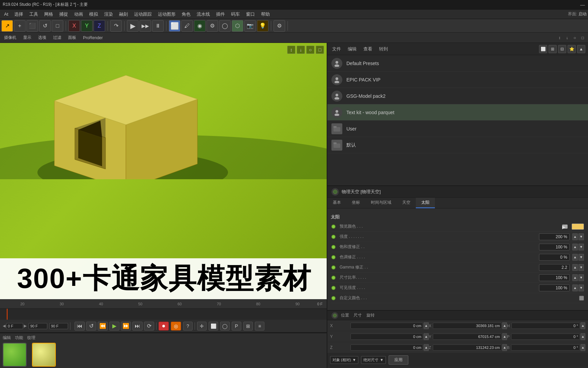  I want to click on step-down-6: ▼, so click(581, 288).